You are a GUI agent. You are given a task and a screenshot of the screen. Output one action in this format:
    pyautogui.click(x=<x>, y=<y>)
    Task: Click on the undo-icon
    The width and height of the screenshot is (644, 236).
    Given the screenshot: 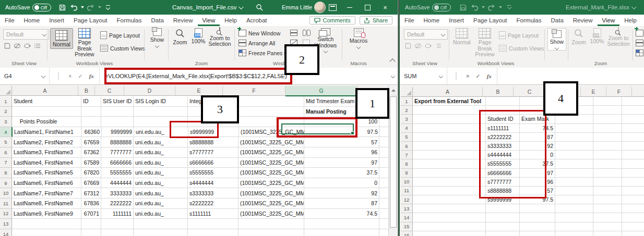 What is the action you would take?
    pyautogui.click(x=74, y=7)
    